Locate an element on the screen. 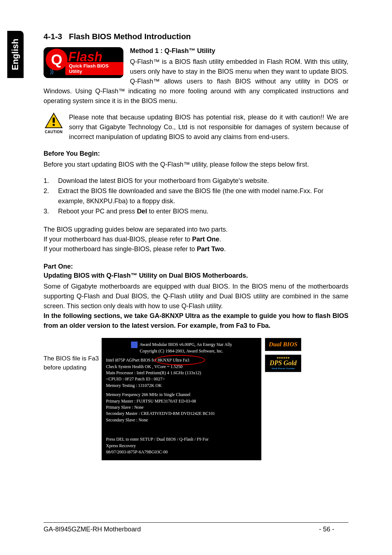 This screenshot has height=555, width=392. bios-title-line: Award Modular BIOS v6.00PG, An Energy St… is located at coordinates (181, 345).